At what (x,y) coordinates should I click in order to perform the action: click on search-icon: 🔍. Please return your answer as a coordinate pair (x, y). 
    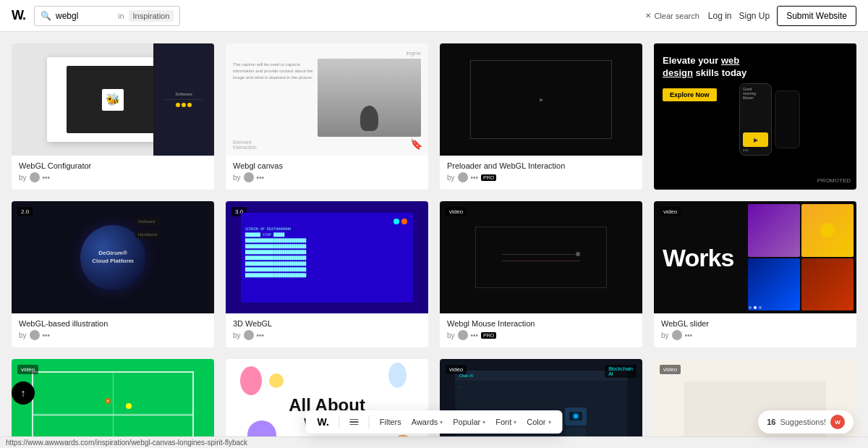
    Looking at the image, I should click on (46, 16).